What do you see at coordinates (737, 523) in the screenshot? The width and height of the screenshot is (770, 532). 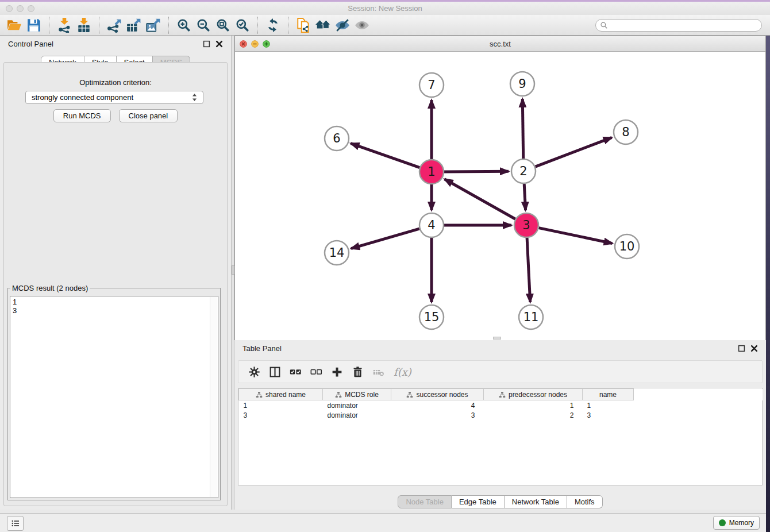 I see `memory-button: Memory` at bounding box center [737, 523].